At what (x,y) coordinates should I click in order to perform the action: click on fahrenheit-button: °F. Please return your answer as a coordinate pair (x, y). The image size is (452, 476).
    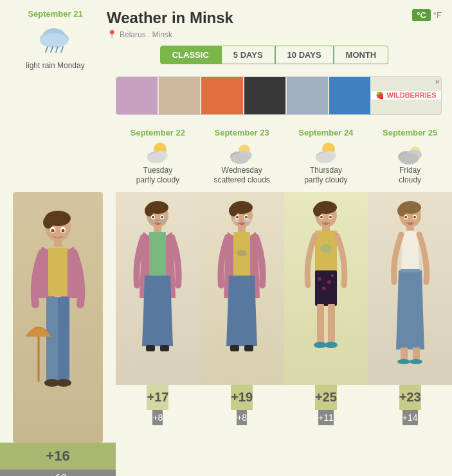
    Looking at the image, I should click on (437, 15).